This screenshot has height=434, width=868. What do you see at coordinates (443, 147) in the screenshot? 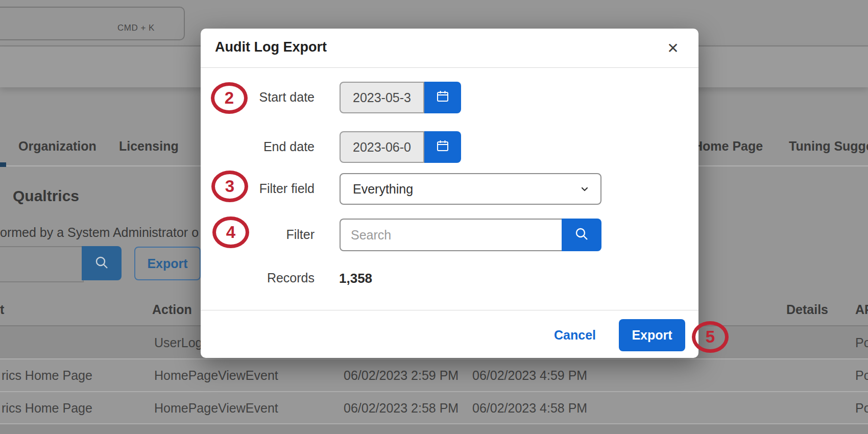
I see `end-date-calendar-button` at bounding box center [443, 147].